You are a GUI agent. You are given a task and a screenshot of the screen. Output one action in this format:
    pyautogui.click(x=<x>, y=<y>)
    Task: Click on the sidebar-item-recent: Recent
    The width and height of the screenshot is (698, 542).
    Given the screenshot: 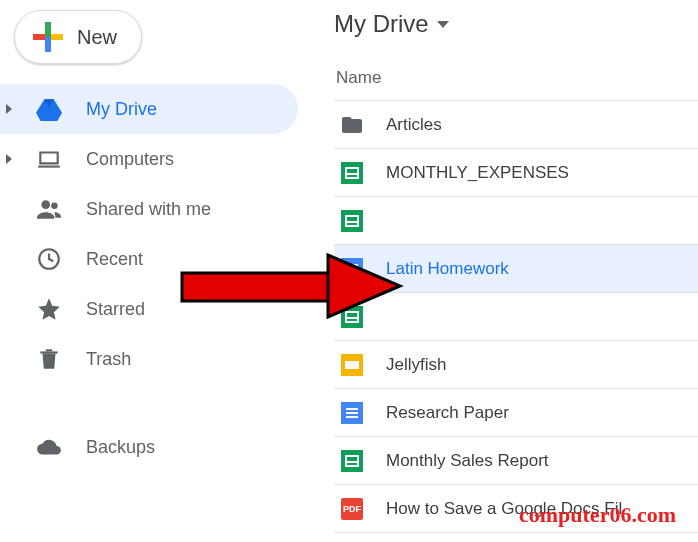 What is the action you would take?
    pyautogui.click(x=149, y=259)
    